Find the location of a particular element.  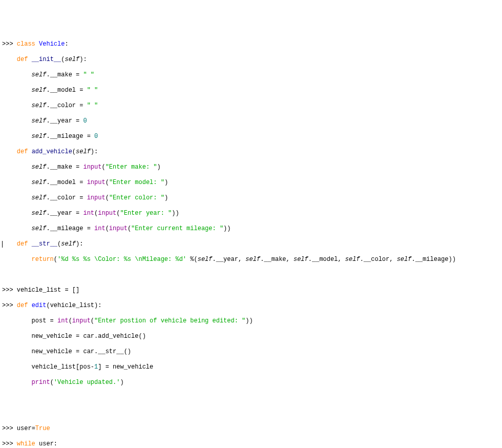

code-line: >>> user=True is located at coordinates (251, 429).